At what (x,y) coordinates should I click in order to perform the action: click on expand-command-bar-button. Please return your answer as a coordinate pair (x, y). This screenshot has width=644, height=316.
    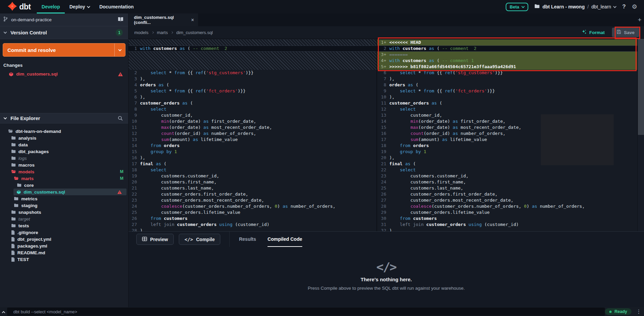
    Looking at the image, I should click on (3, 312).